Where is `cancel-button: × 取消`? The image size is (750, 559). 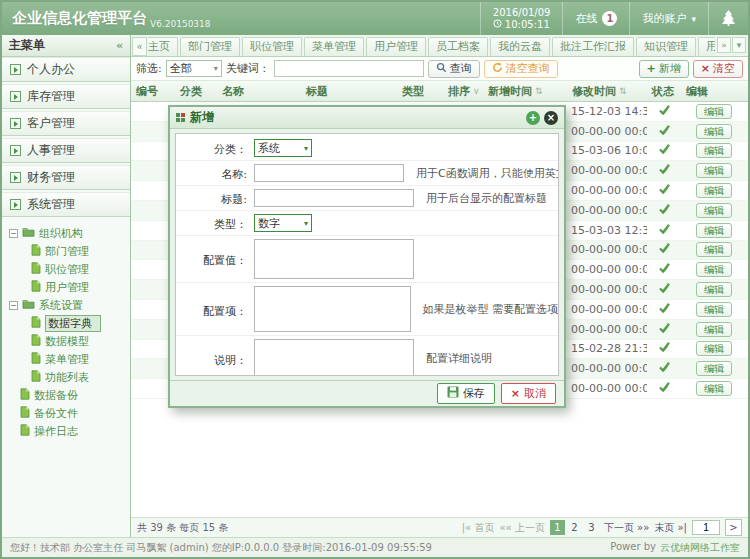 cancel-button: × 取消 is located at coordinates (528, 394).